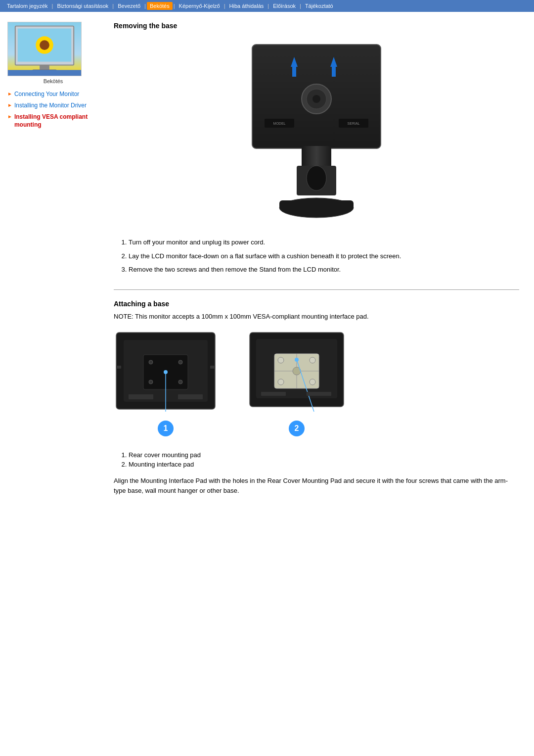 Image resolution: width=534 pixels, height=756 pixels. Describe the element at coordinates (53, 110) in the screenshot. I see `sidebar-links: ► Connecting Your Monitor ► Installing t…` at that location.